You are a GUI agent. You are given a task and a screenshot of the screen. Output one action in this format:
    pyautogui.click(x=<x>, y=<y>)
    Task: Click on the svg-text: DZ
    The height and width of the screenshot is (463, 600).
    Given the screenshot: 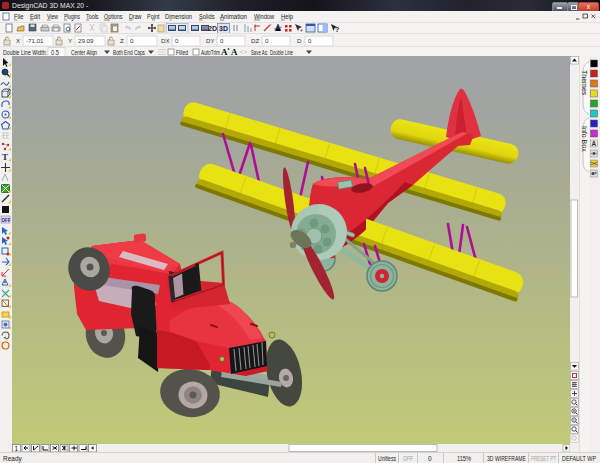 What is the action you would take?
    pyautogui.click(x=255, y=40)
    